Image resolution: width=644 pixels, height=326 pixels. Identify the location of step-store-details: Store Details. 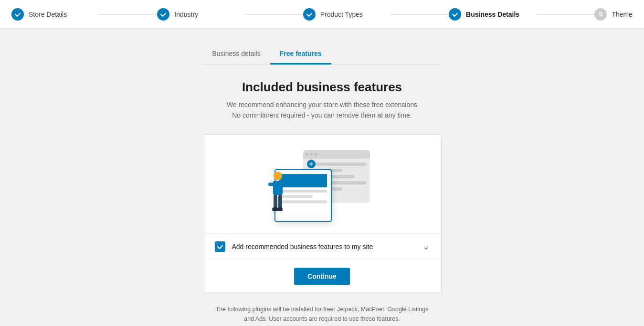
(84, 14).